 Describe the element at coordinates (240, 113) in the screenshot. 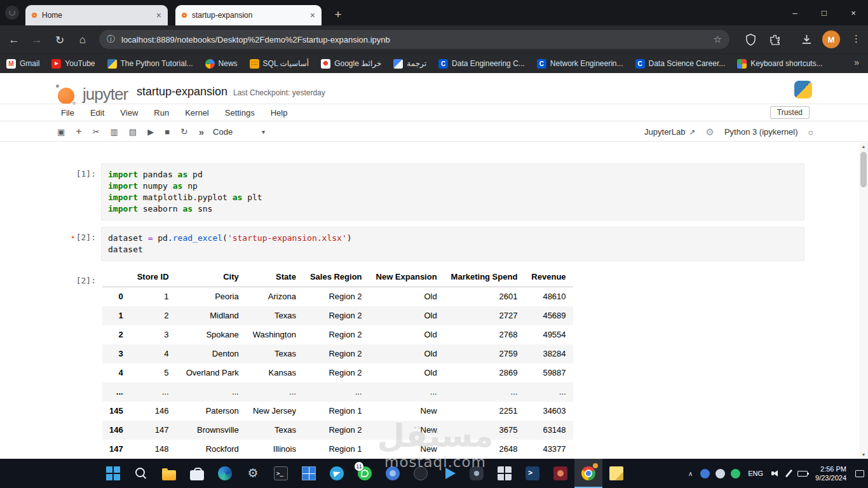

I see `menu-settings: Settings` at that location.